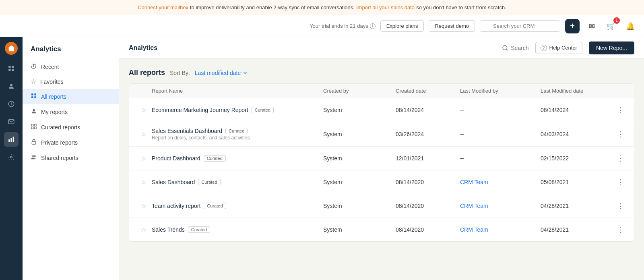  Describe the element at coordinates (71, 81) in the screenshot. I see `sidebar-item-favorites: ☆ Favorites` at that location.